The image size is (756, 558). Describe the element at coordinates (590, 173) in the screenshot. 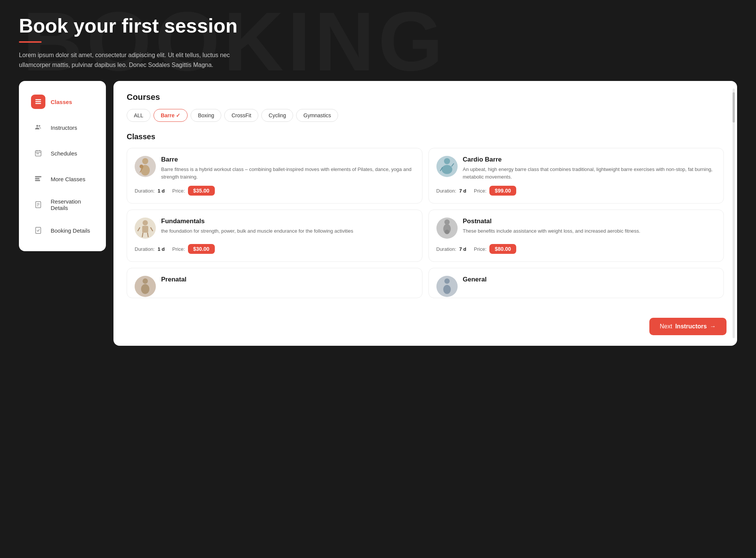

I see `class-desc-cardio-barre: An upbeat, high energy barre class that …` at that location.